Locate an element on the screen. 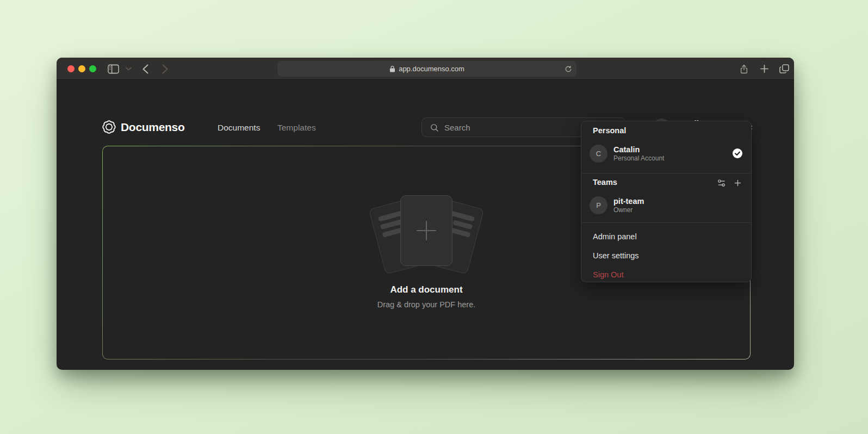  address-bar: app.documenso.com is located at coordinates (427, 69).